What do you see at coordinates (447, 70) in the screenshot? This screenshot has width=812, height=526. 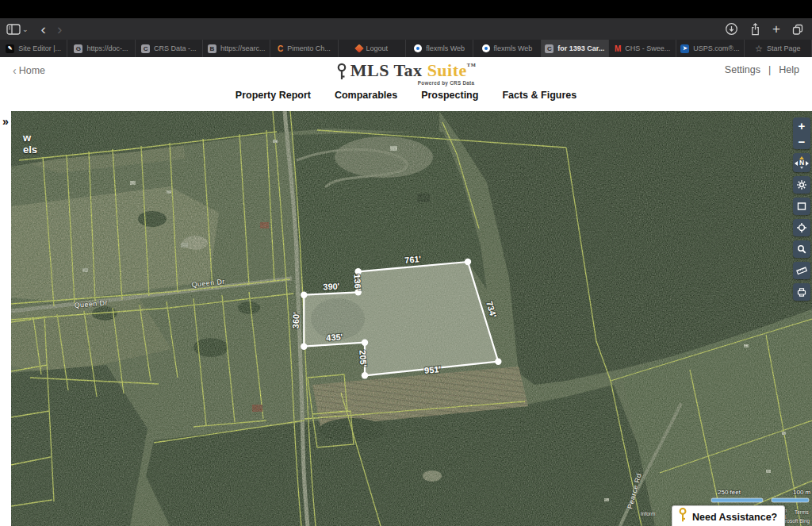 I see `logo-suite: Suite` at bounding box center [447, 70].